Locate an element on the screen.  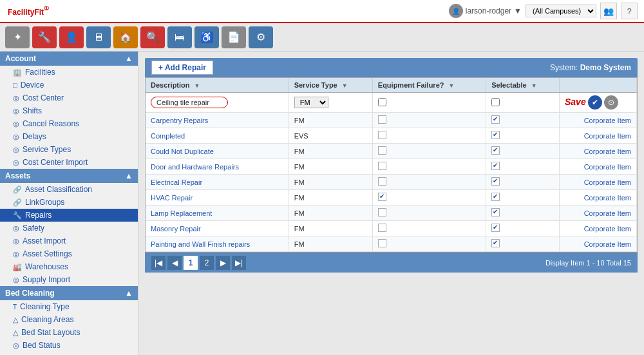
first-page-button: |◀ is located at coordinates (158, 263).